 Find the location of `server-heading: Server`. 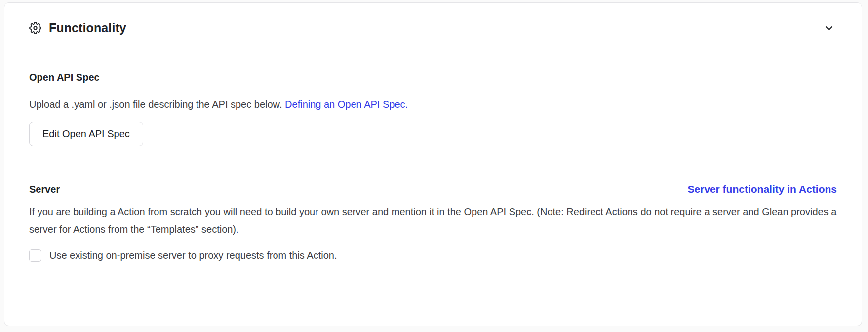

server-heading: Server is located at coordinates (44, 189).